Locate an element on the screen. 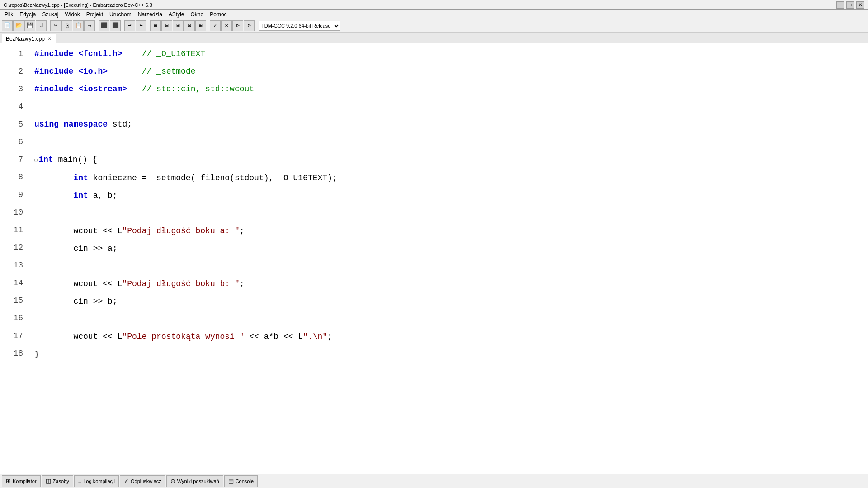 This screenshot has width=868, height=488. indent-button: ⇥ is located at coordinates (90, 26).